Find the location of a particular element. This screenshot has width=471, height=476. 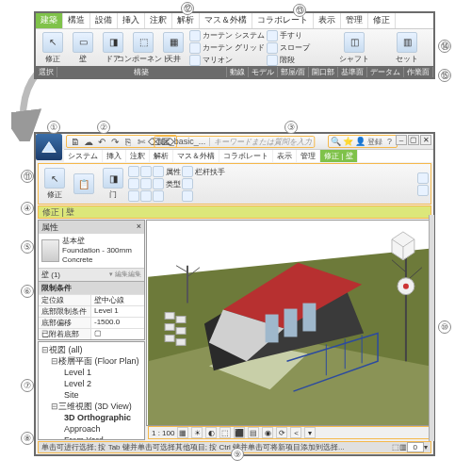

mtab-4: マス＆外構 is located at coordinates (196, 156).